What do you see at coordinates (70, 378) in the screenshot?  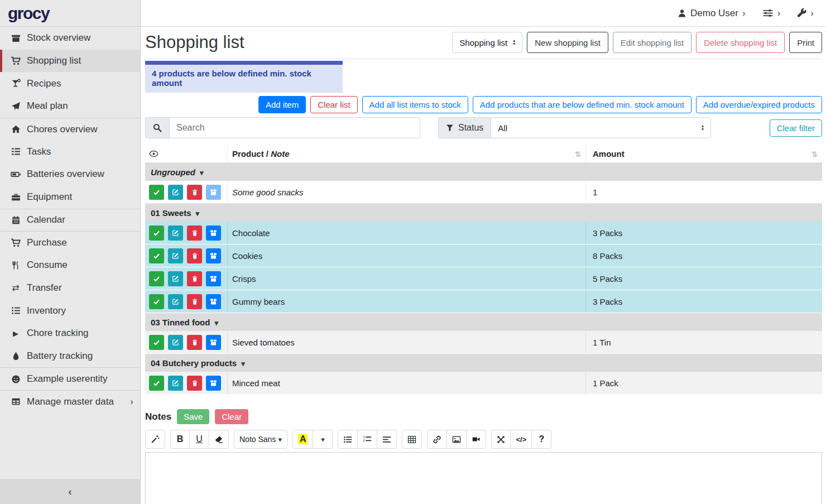 I see `sidebar-item-example-userentity: Example userentity` at bounding box center [70, 378].